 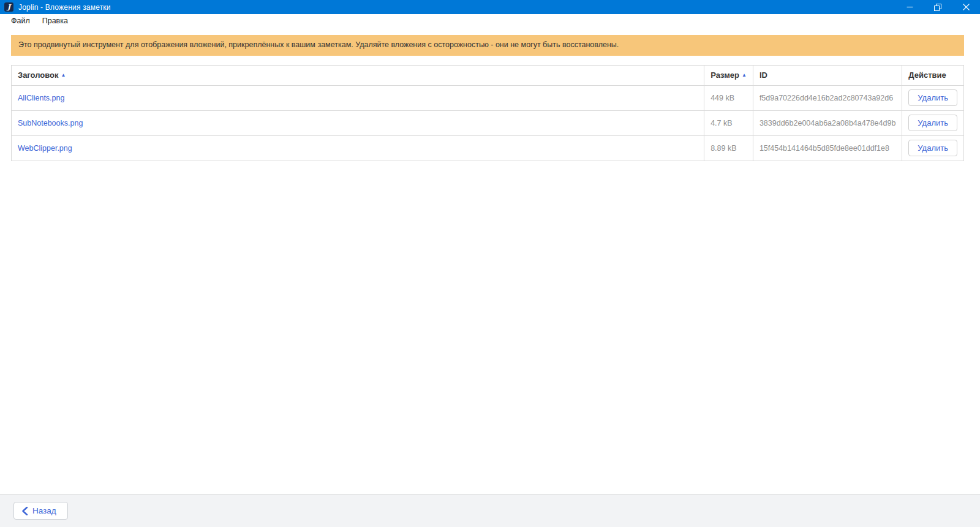 I want to click on header-action-label: Действие, so click(x=927, y=75).